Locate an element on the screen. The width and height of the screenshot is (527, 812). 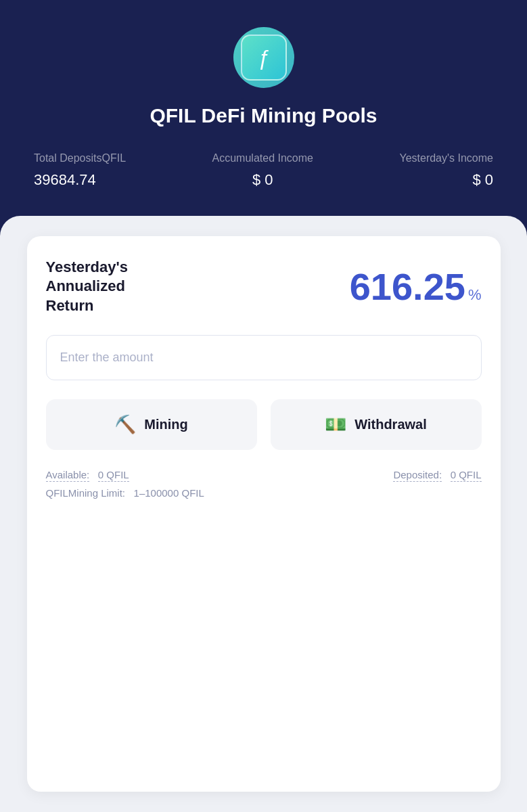
mining-icon: ⛏️ is located at coordinates (125, 425).